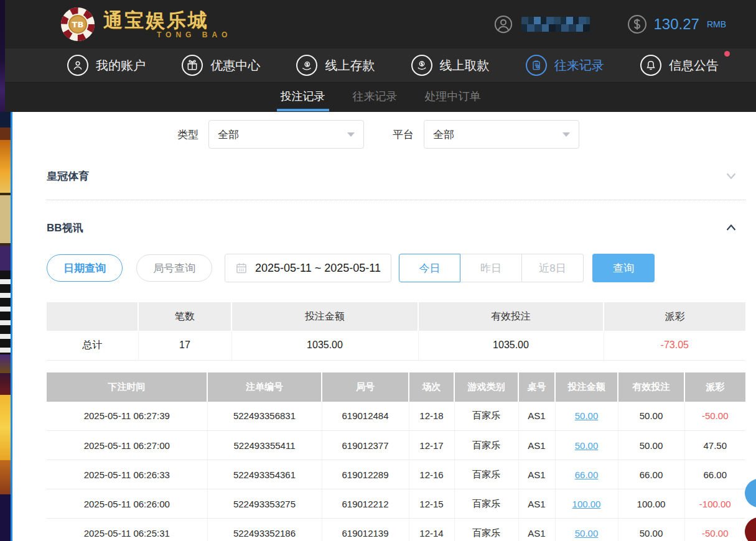 The image size is (756, 541). What do you see at coordinates (228, 134) in the screenshot?
I see `type-select-value: 全部` at bounding box center [228, 134].